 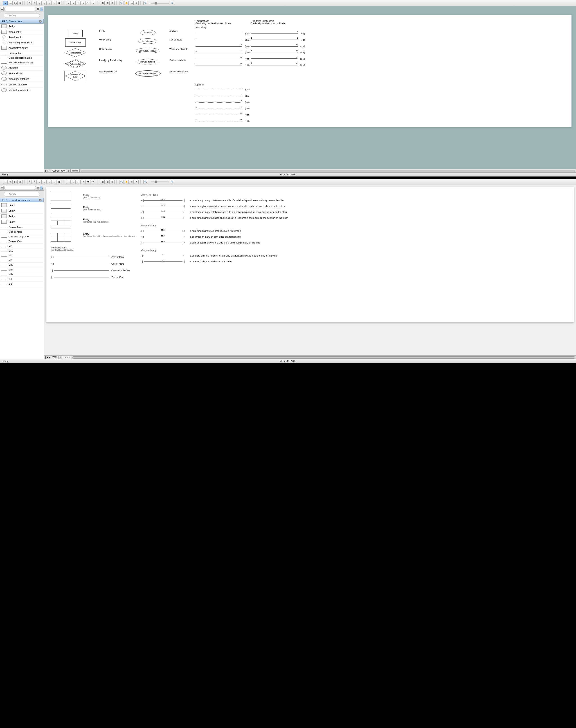 I want to click on shape-item: Attribute, so click(x=22, y=68).